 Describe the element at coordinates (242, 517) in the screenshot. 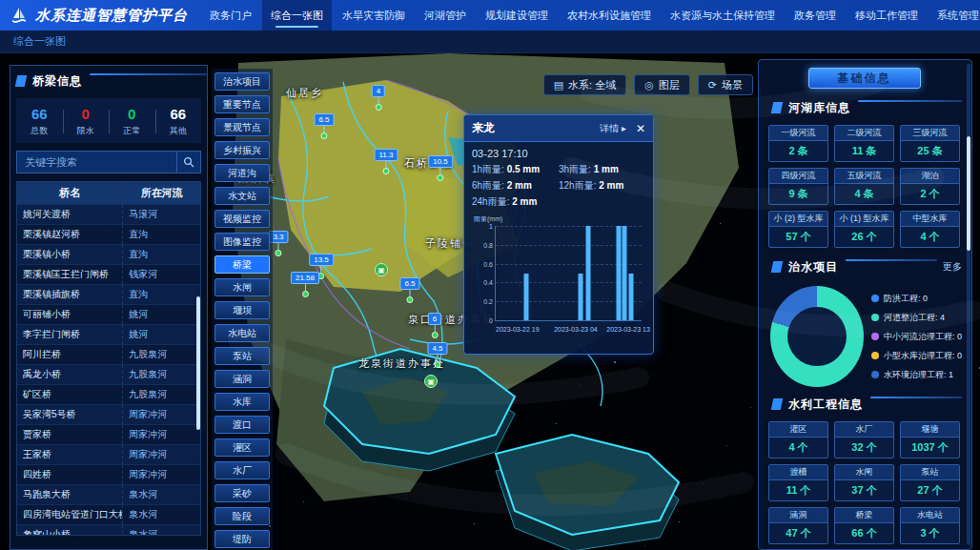

I see `layer-menu-item: 险段` at that location.